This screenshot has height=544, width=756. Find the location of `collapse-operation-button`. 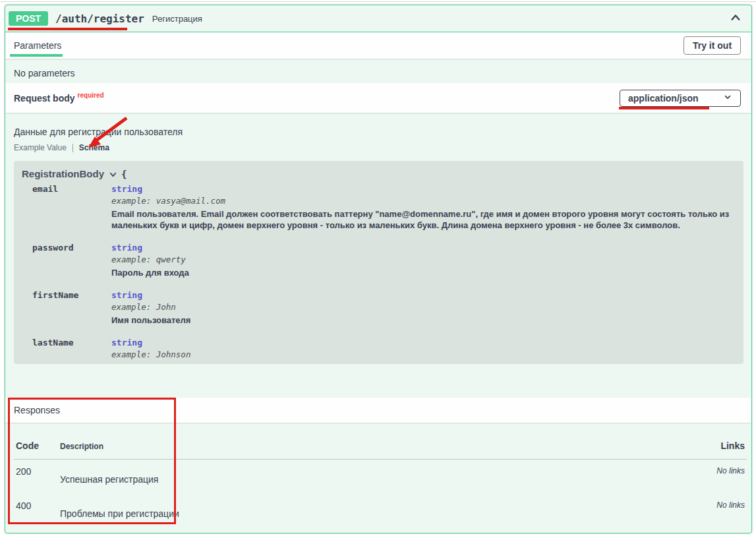

collapse-operation-button is located at coordinates (736, 18).